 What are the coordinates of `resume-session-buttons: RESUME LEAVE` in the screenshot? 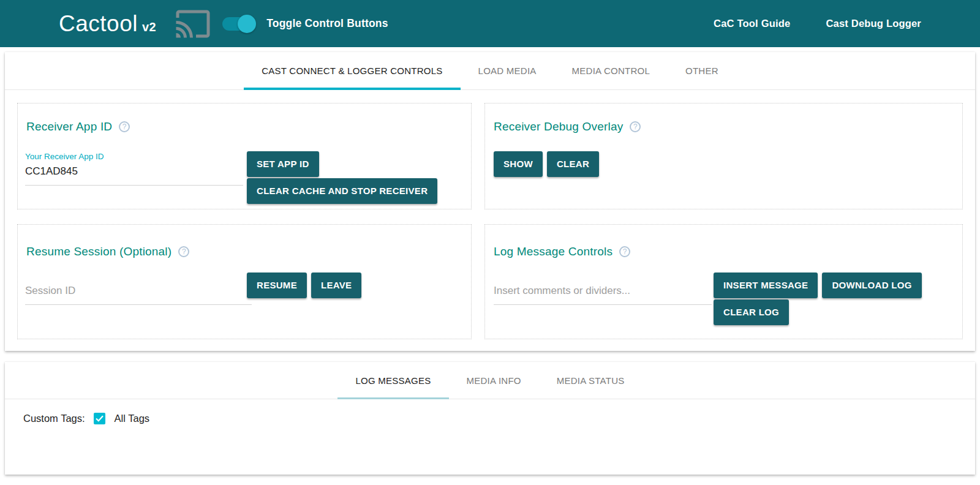 It's located at (304, 285).